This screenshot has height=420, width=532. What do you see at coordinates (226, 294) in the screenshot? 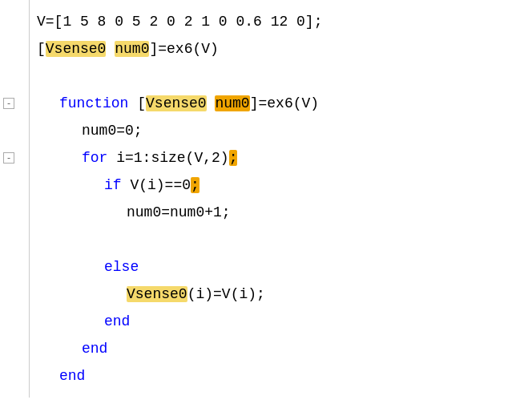
I see `code-segment: (i)=V(i);` at bounding box center [226, 294].